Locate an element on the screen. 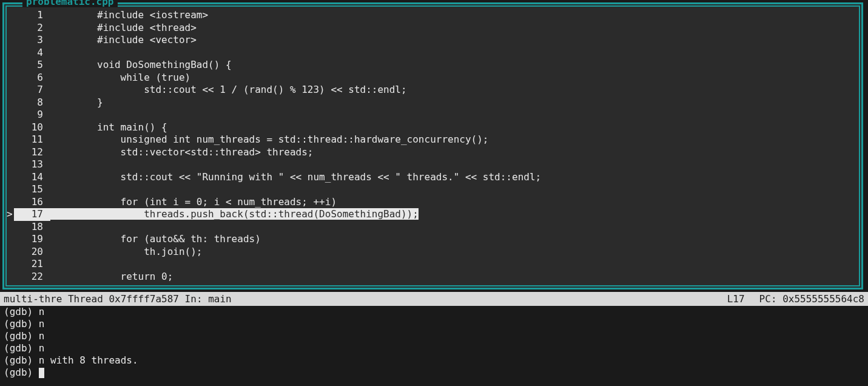 This screenshot has height=386, width=868. line-content: th.join(); is located at coordinates (455, 252).